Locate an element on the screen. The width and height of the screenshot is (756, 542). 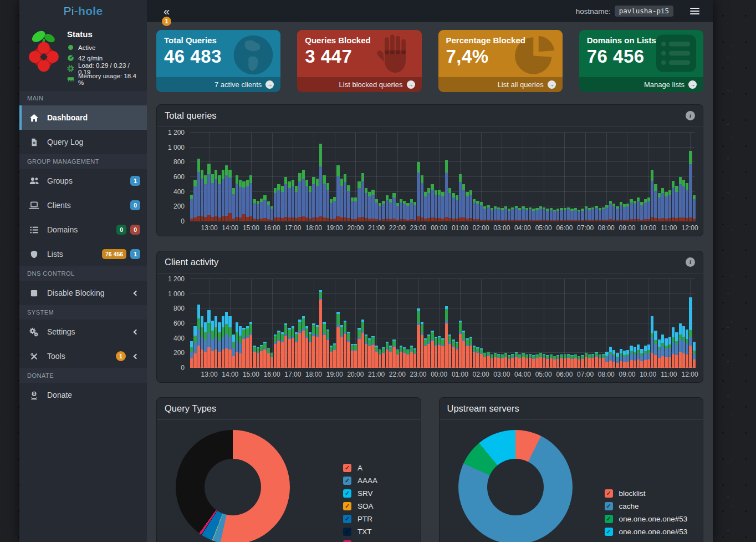
sidebar-item-label: Domains is located at coordinates (62, 230).